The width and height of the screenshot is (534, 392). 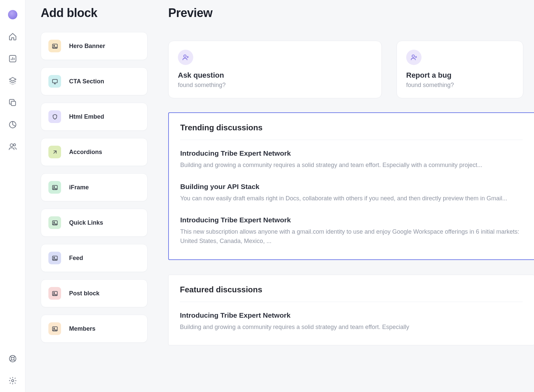 I want to click on layers-icon, so click(x=13, y=81).